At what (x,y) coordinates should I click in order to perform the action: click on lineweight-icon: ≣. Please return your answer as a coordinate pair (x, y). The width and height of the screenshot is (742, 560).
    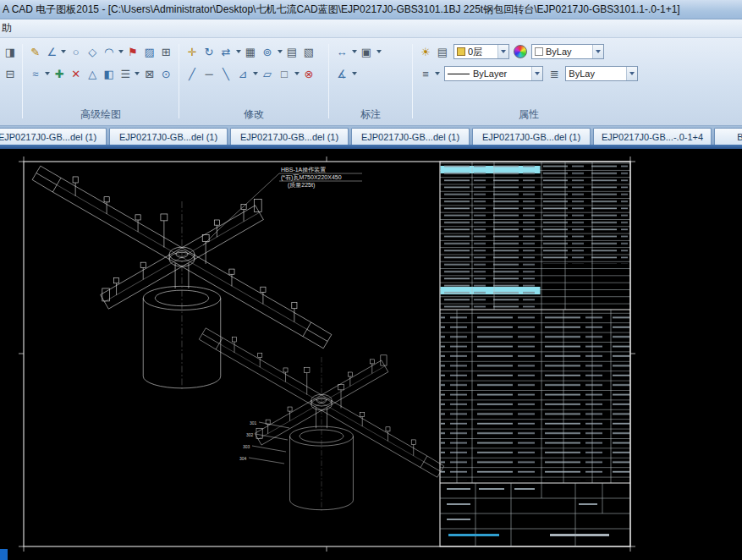
    Looking at the image, I should click on (554, 74).